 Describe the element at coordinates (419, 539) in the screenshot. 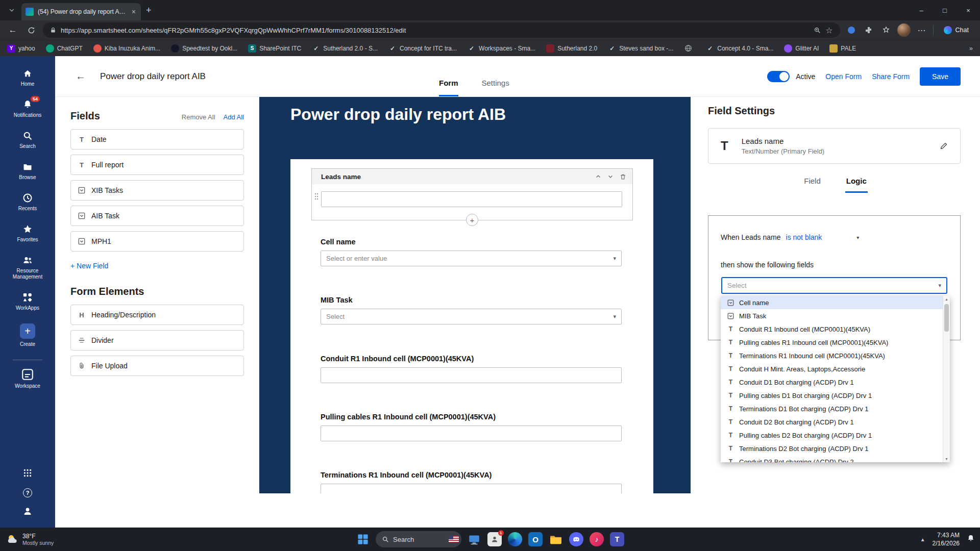

I see `taskbar-search: Search` at that location.